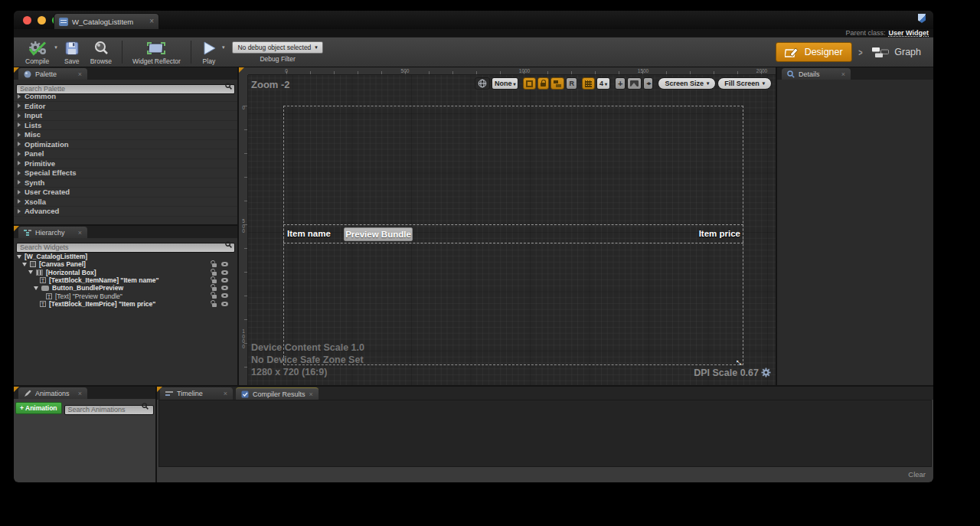  What do you see at coordinates (126, 288) in the screenshot?
I see `tree-row-button-bundlepreview: Button_BundlePreview` at bounding box center [126, 288].